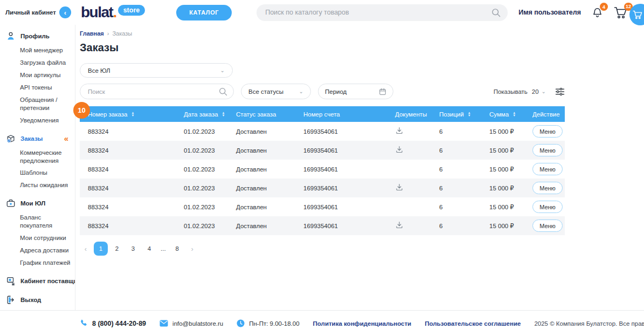 This screenshot has width=644, height=336. Describe the element at coordinates (192, 249) in the screenshot. I see `pagination-next-button: ›` at that location.